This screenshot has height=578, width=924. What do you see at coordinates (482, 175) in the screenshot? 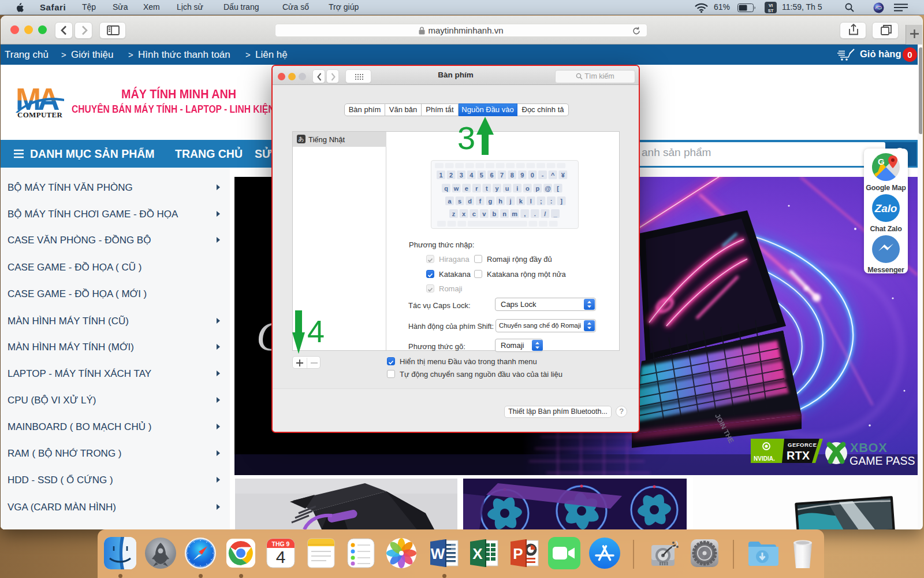
I see `svg-text: 5` at bounding box center [482, 175].